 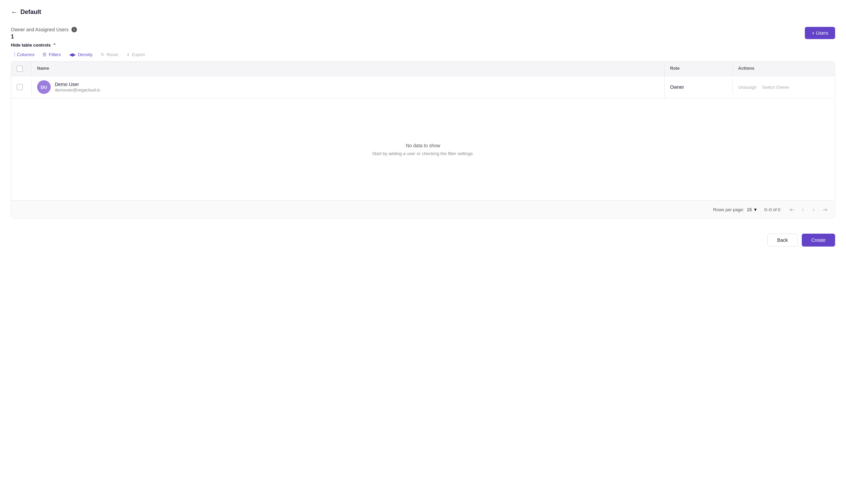 I want to click on rows-per-page-label: Rows per page:, so click(x=729, y=209).